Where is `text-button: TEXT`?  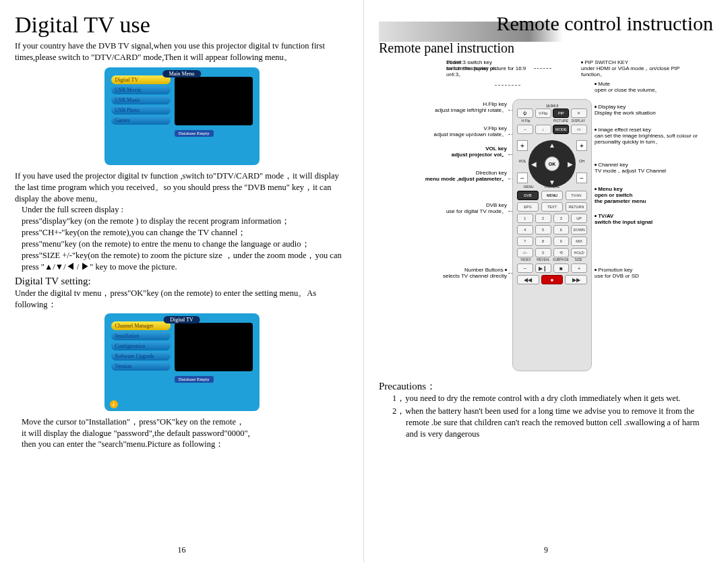 text-button: TEXT is located at coordinates (552, 207).